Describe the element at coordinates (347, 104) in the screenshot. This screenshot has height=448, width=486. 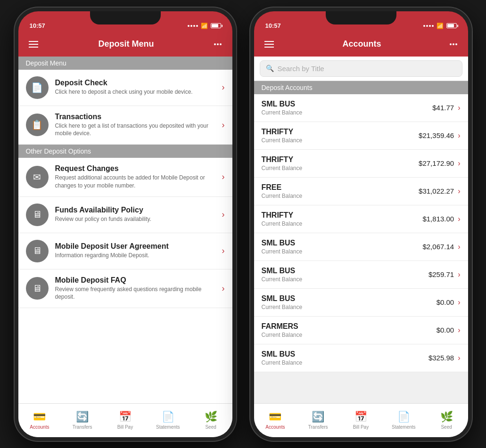
I see `account-name-0: SML BUS` at that location.